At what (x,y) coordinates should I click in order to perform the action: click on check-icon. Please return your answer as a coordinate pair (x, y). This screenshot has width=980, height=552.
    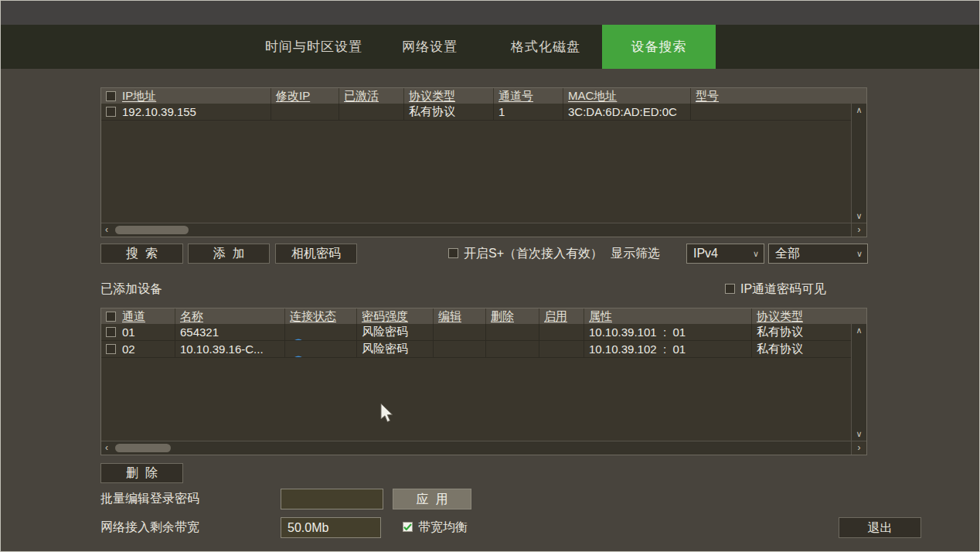
    Looking at the image, I should click on (408, 527).